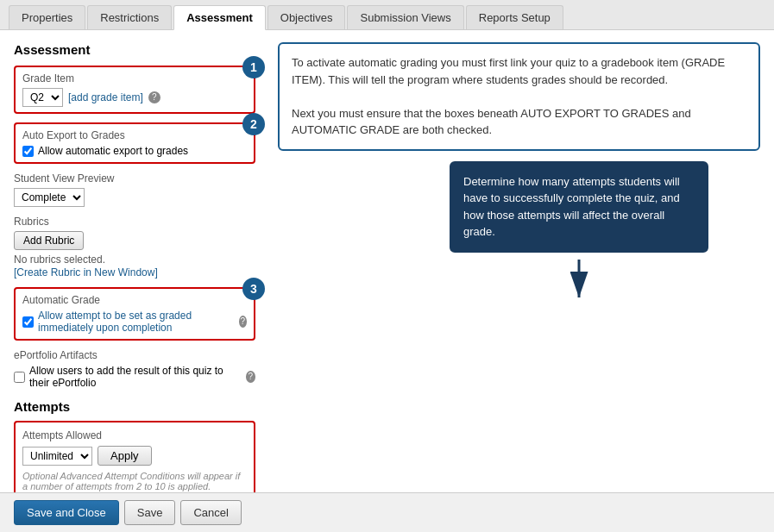 The height and width of the screenshot is (532, 774). I want to click on attempts-row: Unlimited 123 456 78910 Apply, so click(135, 455).